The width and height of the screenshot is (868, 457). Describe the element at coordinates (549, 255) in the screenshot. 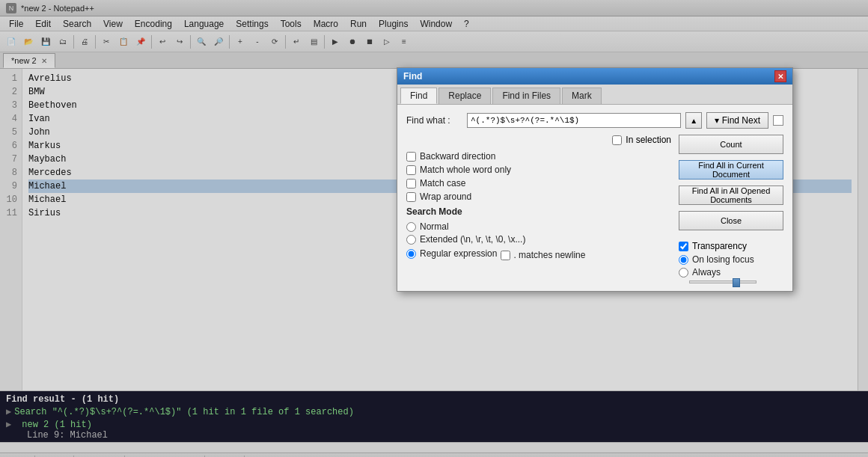

I see `matches-newline-label: . matches newline` at that location.